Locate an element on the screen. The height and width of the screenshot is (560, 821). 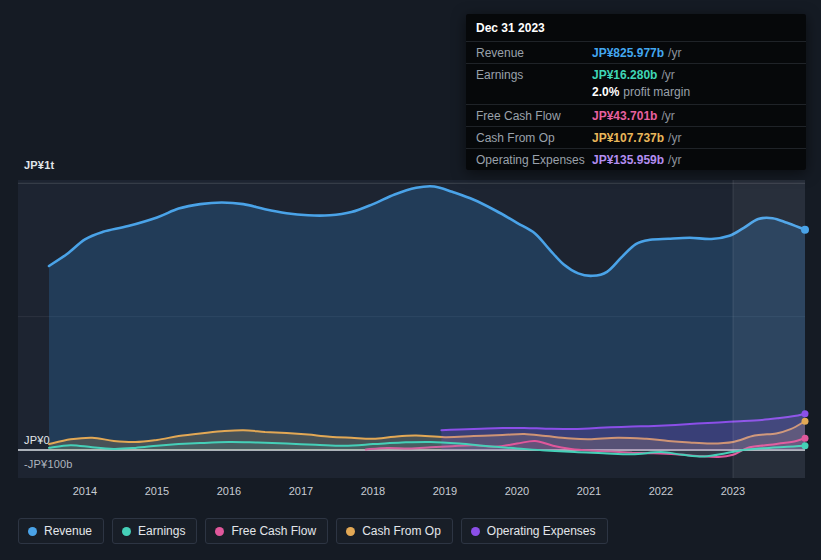
earnings-legend-dot-icon is located at coordinates (126, 532).